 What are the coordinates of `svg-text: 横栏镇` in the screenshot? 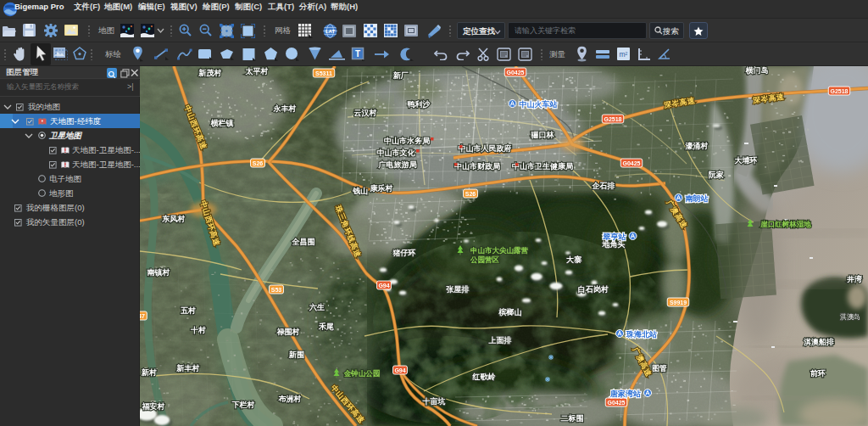 It's located at (222, 123).